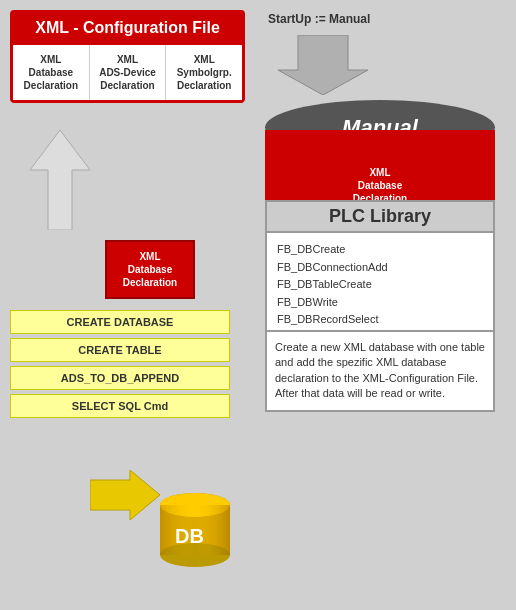 The width and height of the screenshot is (516, 610). What do you see at coordinates (380, 268) in the screenshot?
I see `plc-item-2: FB_DBConnectionAdd` at bounding box center [380, 268].